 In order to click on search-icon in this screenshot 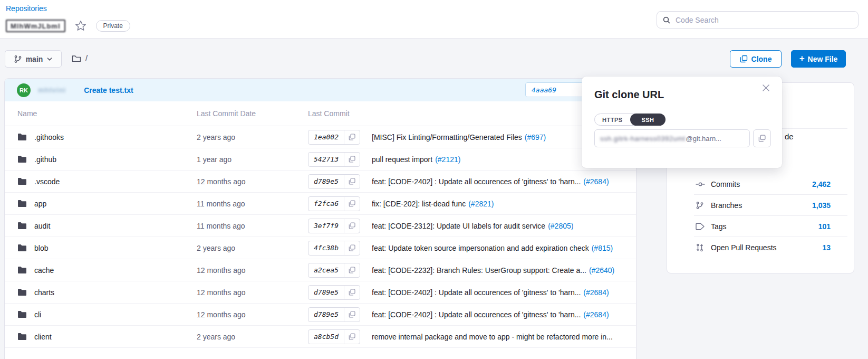, I will do `click(667, 20)`.